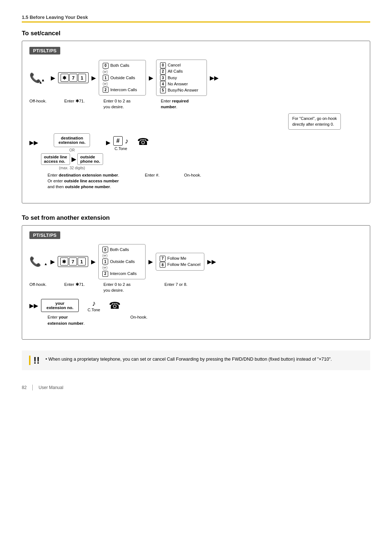 The image size is (392, 555). Describe the element at coordinates (24, 388) in the screenshot. I see `page-number: 82` at that location.